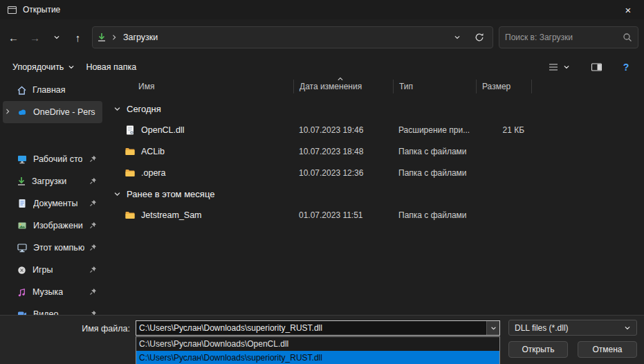  Describe the element at coordinates (53, 270) in the screenshot. I see `sidebar-item-games: Игры` at that location.